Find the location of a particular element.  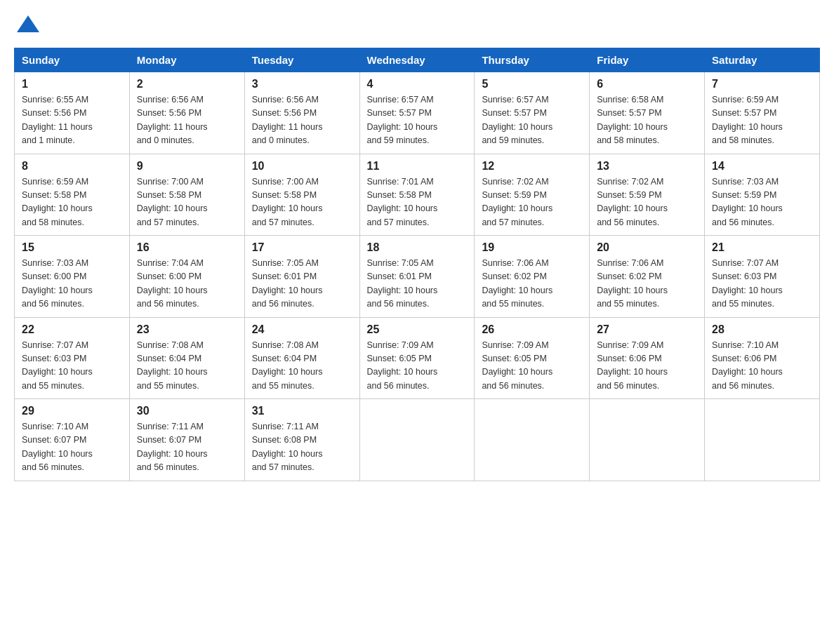

day-cell: 24 Sunrise: 7:08 AMSunset: 6:04 PMDaylig… is located at coordinates (302, 358).